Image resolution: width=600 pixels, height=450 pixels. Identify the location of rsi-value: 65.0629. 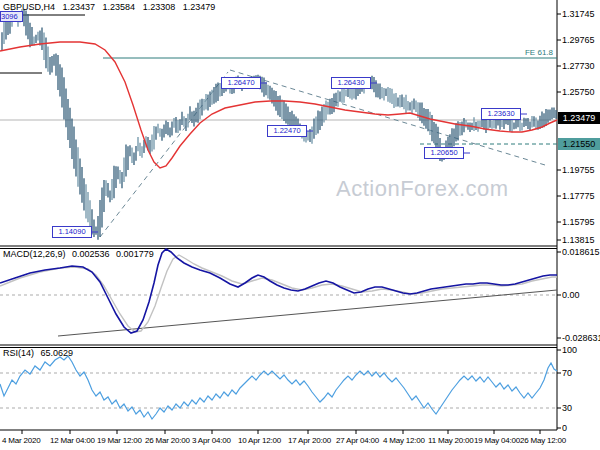
(58, 353).